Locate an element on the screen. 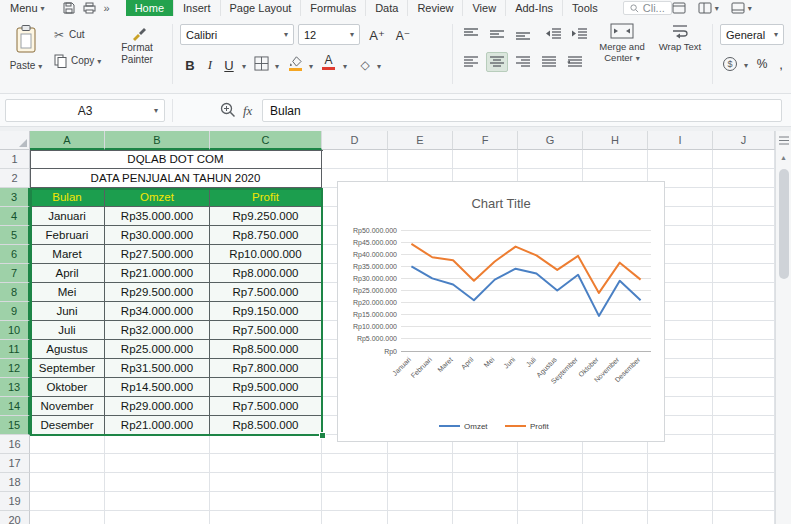 The width and height of the screenshot is (791, 524). currency-caret-icon: ▾ is located at coordinates (746, 66).